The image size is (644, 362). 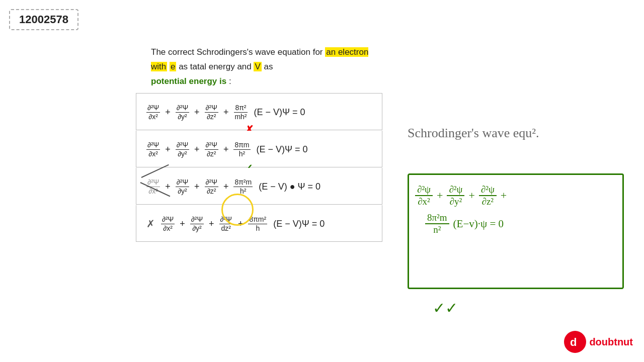 What do you see at coordinates (189, 81) in the screenshot?
I see `highlight-potential: potential energy is` at bounding box center [189, 81].